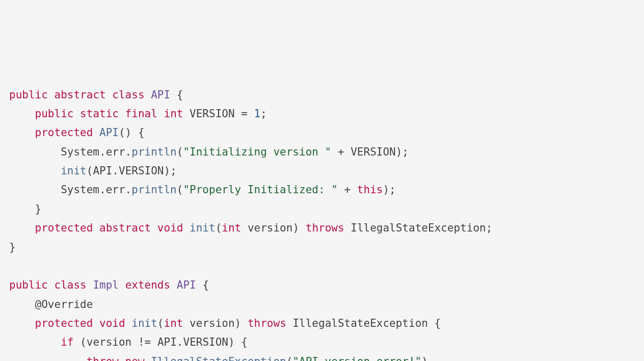 Image resolution: width=644 pixels, height=361 pixels. Describe the element at coordinates (106, 285) in the screenshot. I see `type-impl: Impl` at that location.